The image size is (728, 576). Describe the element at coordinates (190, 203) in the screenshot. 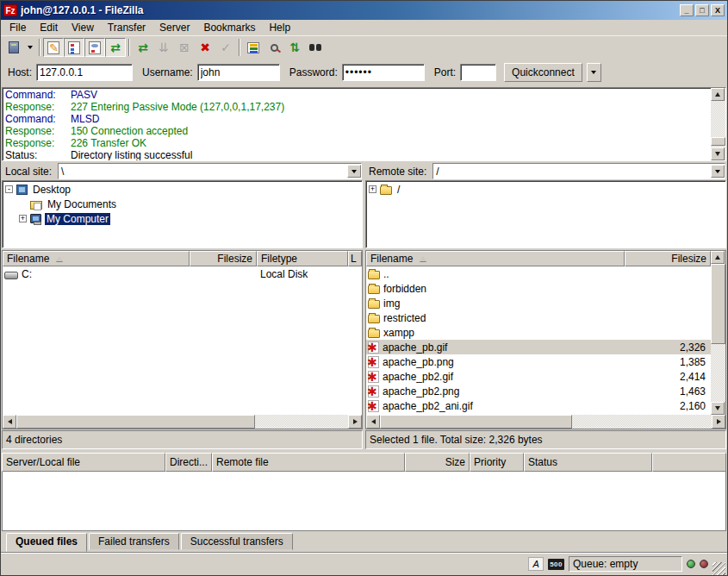

I see `tree-item-my-documents: My Documents` at that location.